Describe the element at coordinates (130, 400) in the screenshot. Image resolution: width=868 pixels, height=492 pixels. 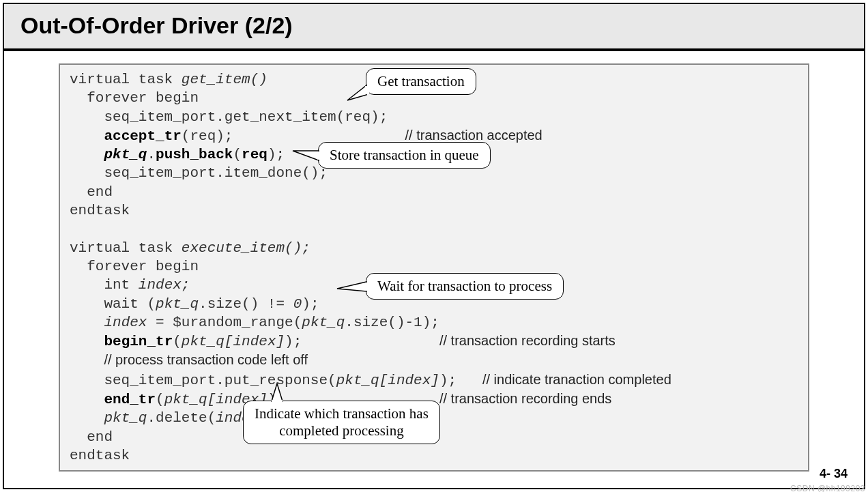
I see `code-text: end_tr` at that location.